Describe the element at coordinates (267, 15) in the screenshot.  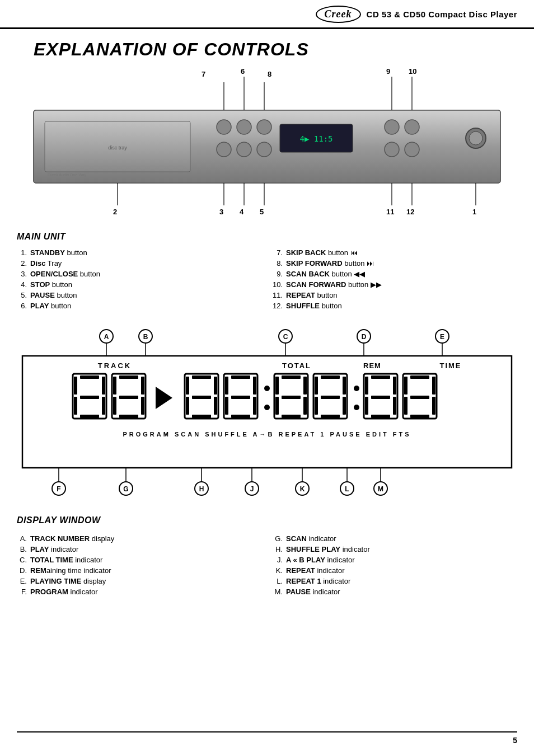
I see `header: Creek CD 53 & CD50 Compact Disc Player` at that location.